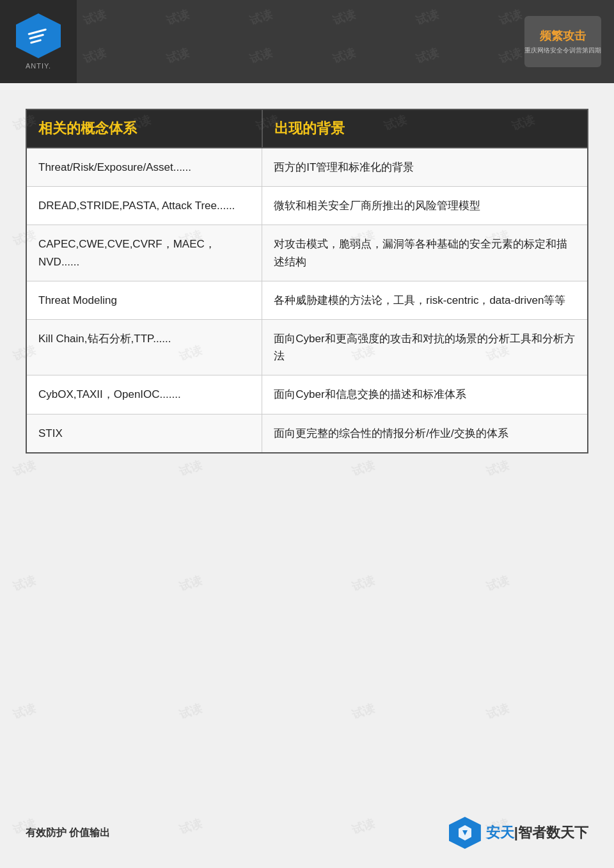 The width and height of the screenshot is (614, 868). I want to click on table-row: CybOX,TAXII，OpenIOC.......面向Cyber和信息交换的描…, so click(307, 395).